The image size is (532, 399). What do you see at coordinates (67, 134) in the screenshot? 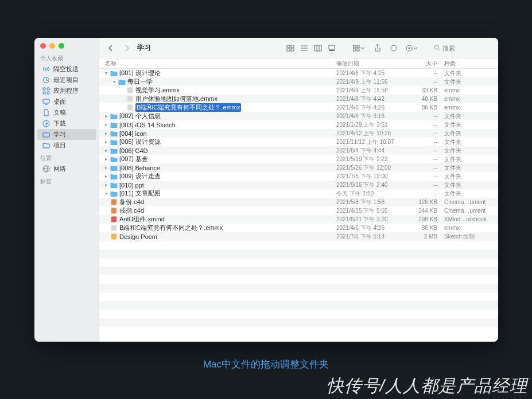
I see `sidebar-item: 学习` at bounding box center [67, 134].